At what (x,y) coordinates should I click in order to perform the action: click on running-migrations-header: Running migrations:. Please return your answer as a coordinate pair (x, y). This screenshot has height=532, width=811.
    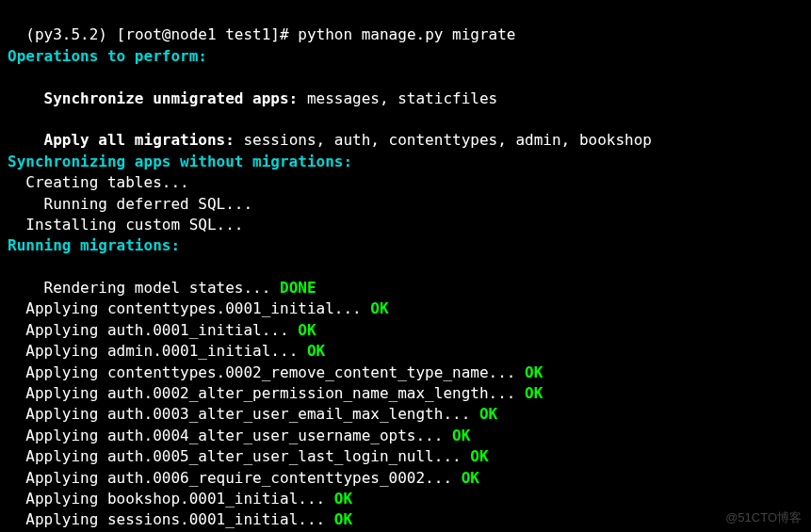
    Looking at the image, I should click on (405, 246).